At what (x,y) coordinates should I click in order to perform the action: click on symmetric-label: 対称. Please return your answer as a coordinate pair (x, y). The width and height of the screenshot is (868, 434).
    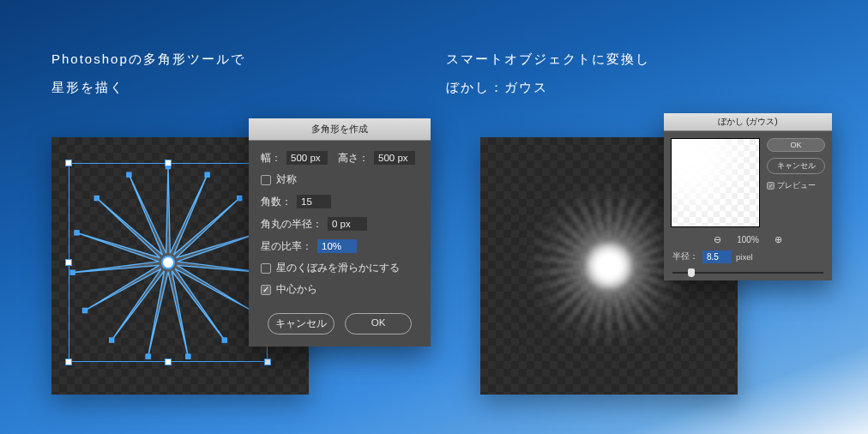
    Looking at the image, I should click on (286, 180).